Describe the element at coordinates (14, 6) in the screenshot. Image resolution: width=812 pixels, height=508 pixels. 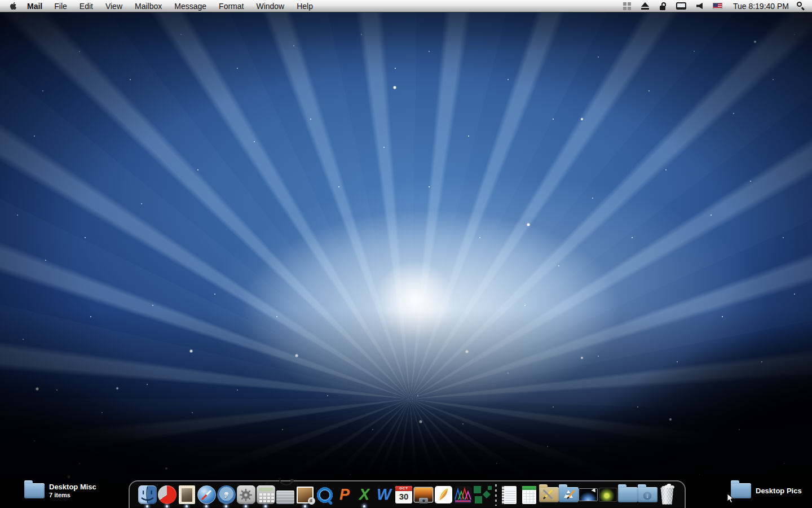
I see `apple-logo-icon` at that location.